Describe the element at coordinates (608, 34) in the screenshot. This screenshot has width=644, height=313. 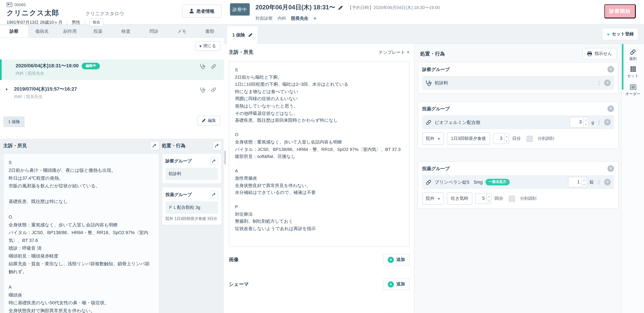
I see `plus-icon: +` at that location.